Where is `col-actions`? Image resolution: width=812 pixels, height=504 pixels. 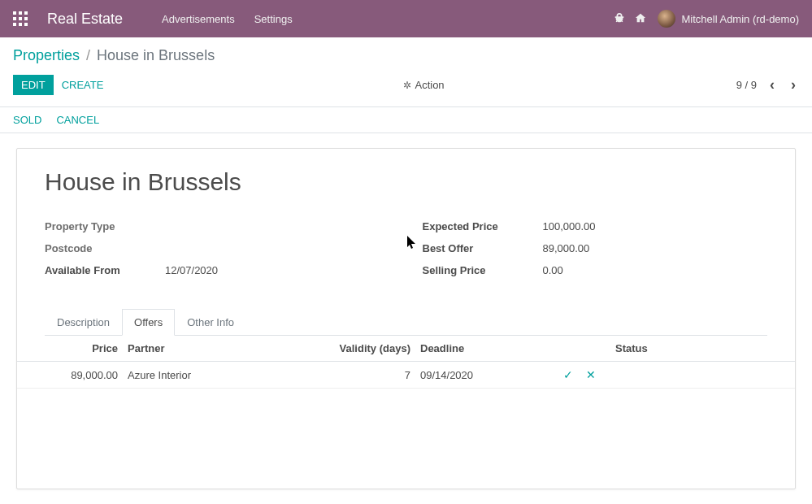 col-actions is located at coordinates (582, 349).